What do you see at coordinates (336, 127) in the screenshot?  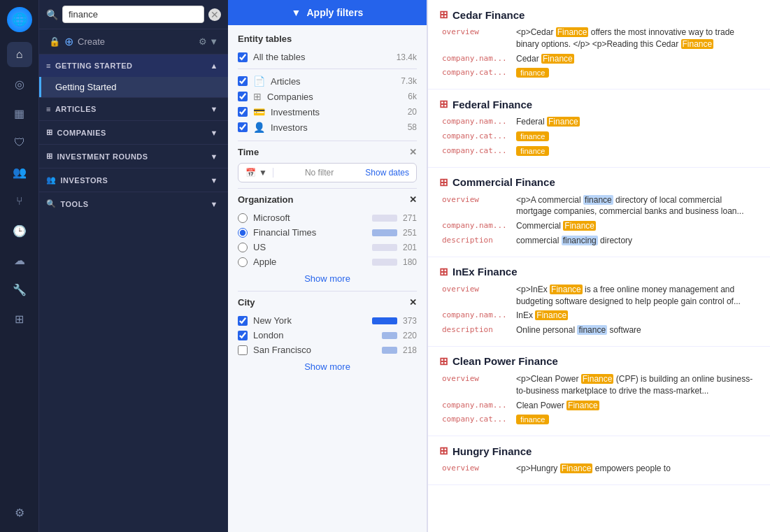 I see `investors-filter-label: Investors` at bounding box center [336, 127].